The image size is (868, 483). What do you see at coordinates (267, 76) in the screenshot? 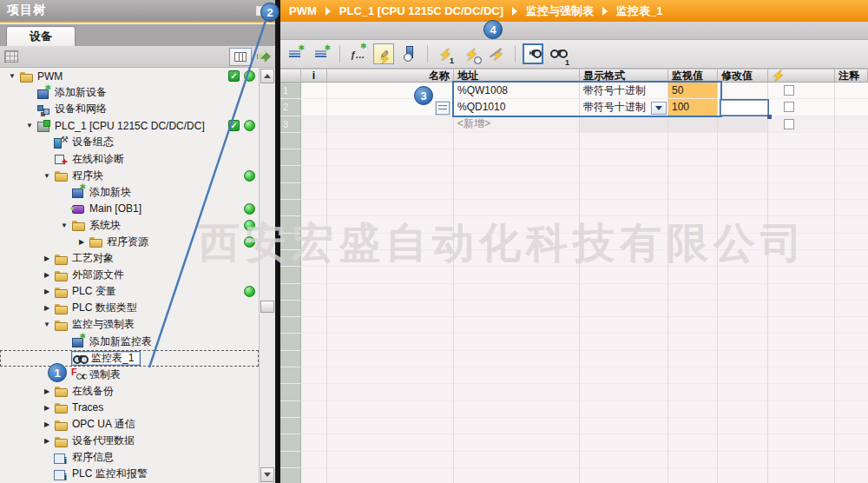
I see `scroll-up-button` at bounding box center [267, 76].